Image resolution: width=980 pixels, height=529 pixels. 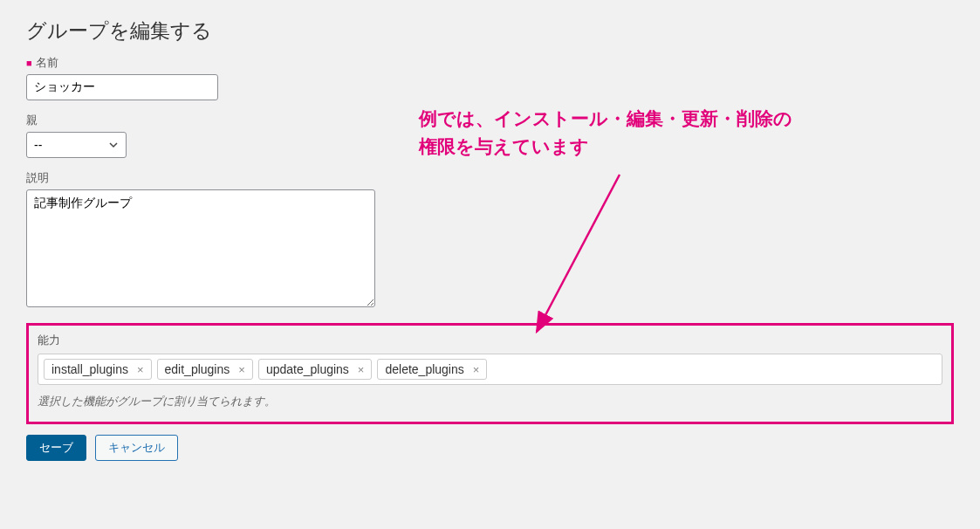 I want to click on parent-label-text: 親, so click(x=31, y=120).